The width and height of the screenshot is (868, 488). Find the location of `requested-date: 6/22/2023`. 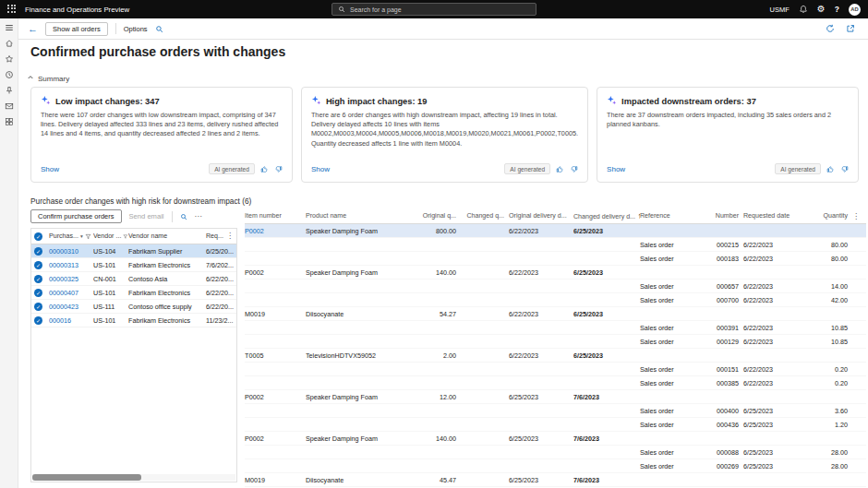

requested-date: 6/22/2023 is located at coordinates (775, 384).